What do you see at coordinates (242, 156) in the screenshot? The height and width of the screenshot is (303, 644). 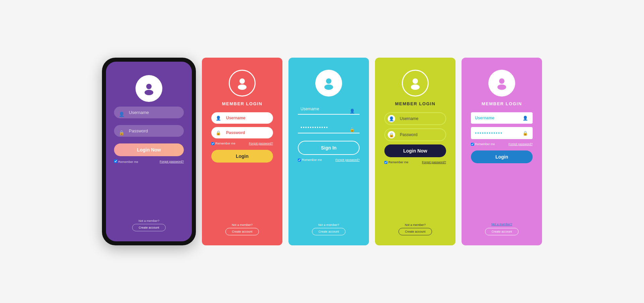 I see `red-login-button: Login` at bounding box center [242, 156].